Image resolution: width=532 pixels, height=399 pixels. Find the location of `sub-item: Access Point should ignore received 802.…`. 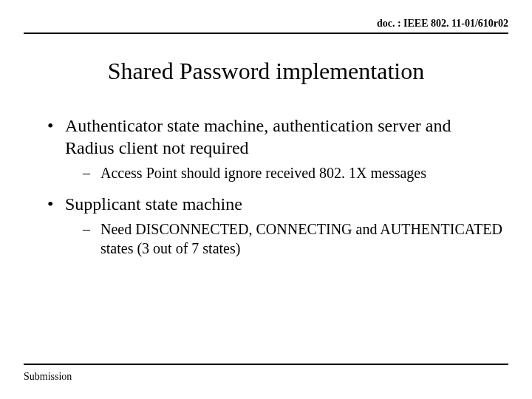

sub-item: Access Point should ignore received 802.… is located at coordinates (284, 173).